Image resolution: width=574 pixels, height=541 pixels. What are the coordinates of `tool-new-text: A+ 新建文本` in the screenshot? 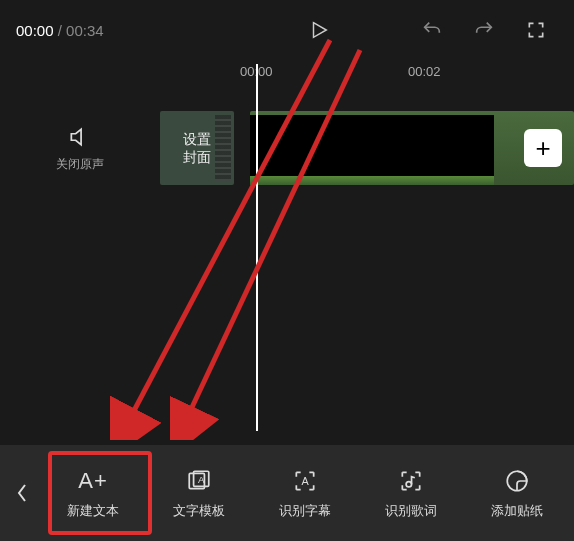 It's located at (93, 493).